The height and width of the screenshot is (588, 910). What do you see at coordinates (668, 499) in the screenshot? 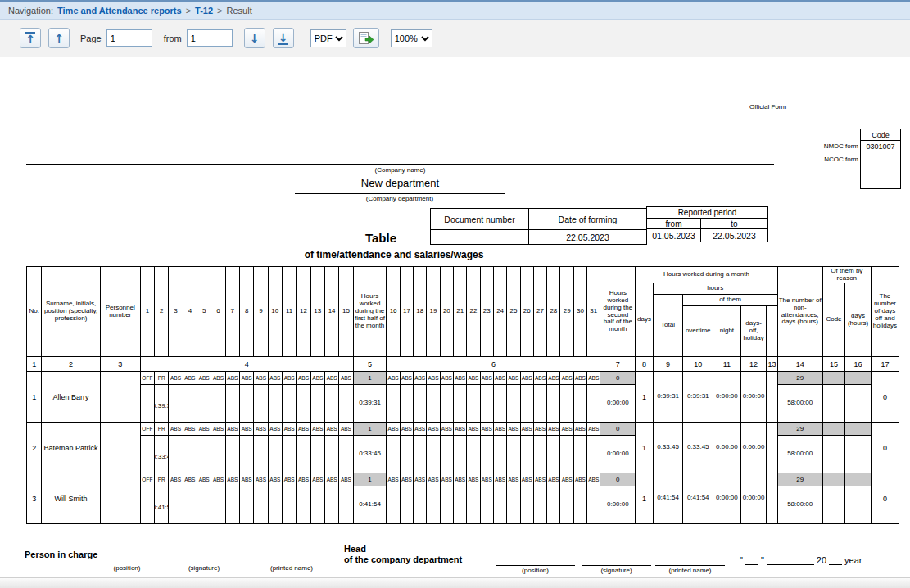
I see `total-hours-cell: 0:41:54` at bounding box center [668, 499].